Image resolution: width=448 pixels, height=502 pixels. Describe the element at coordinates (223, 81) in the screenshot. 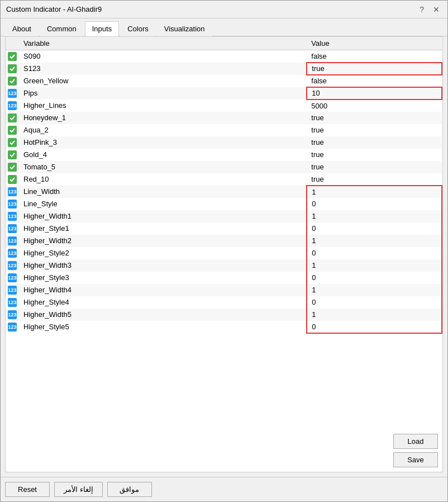

I see `table-row: Green_Yellowfalse` at that location.